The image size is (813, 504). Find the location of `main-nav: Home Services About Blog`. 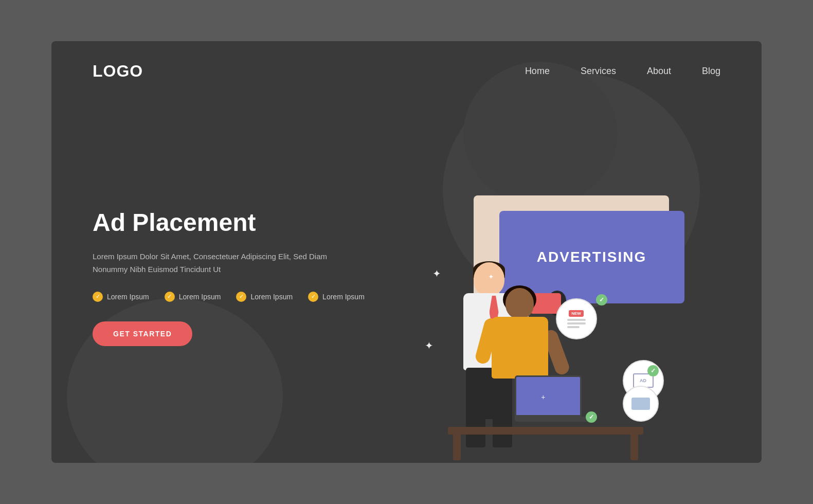

main-nav: Home Services About Blog is located at coordinates (623, 71).